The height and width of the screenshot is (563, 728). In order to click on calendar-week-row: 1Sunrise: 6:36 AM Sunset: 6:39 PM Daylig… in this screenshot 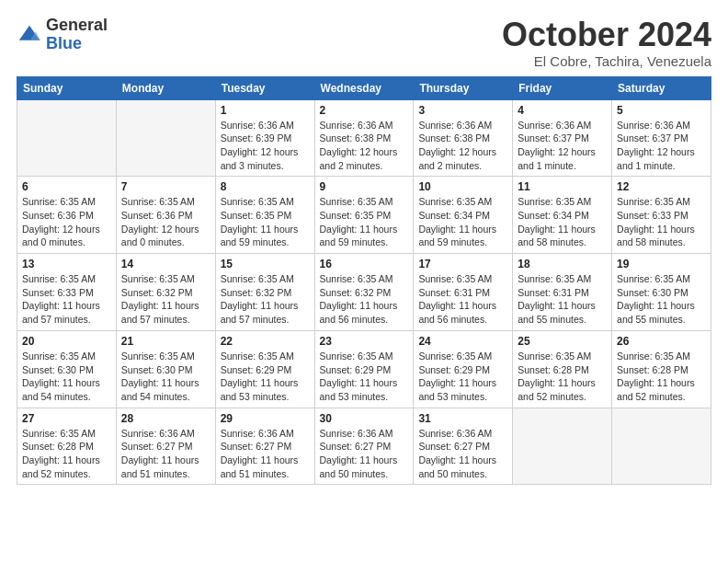, I will do `click(364, 138)`.